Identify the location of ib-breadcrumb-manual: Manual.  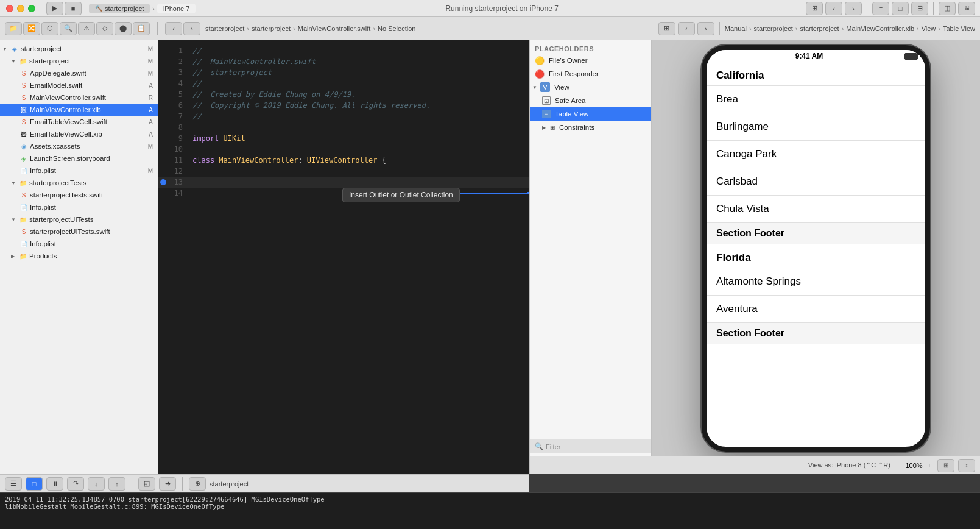
(736, 29).